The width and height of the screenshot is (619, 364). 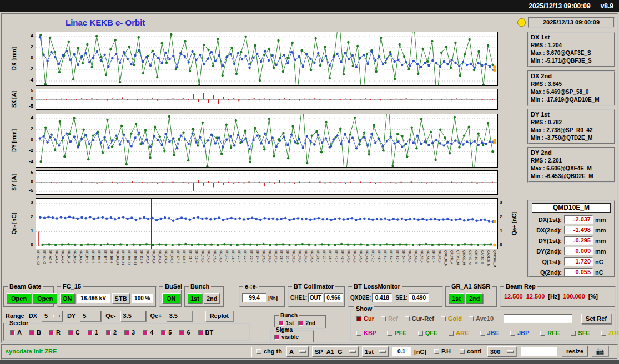 I want to click on show-checkbox-ave10: Ave10, so click(x=481, y=318).